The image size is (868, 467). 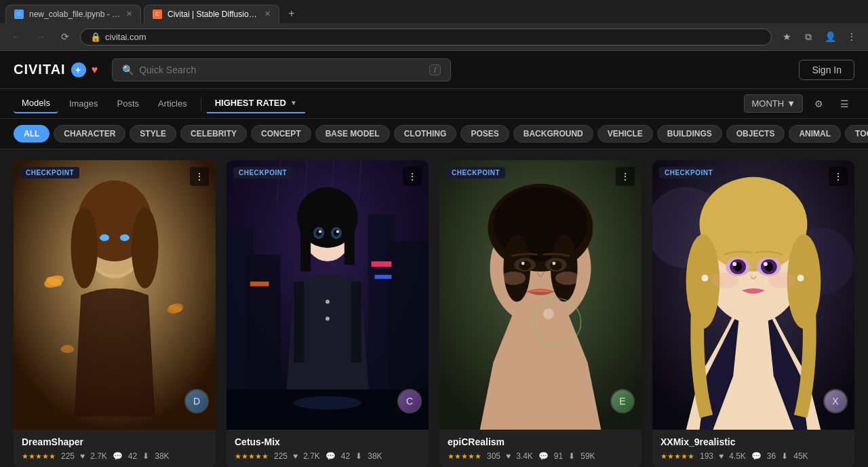 I want to click on tab-bar: C new_colab_file.ipynb - Colabora... ✕ C…, so click(x=434, y=12).